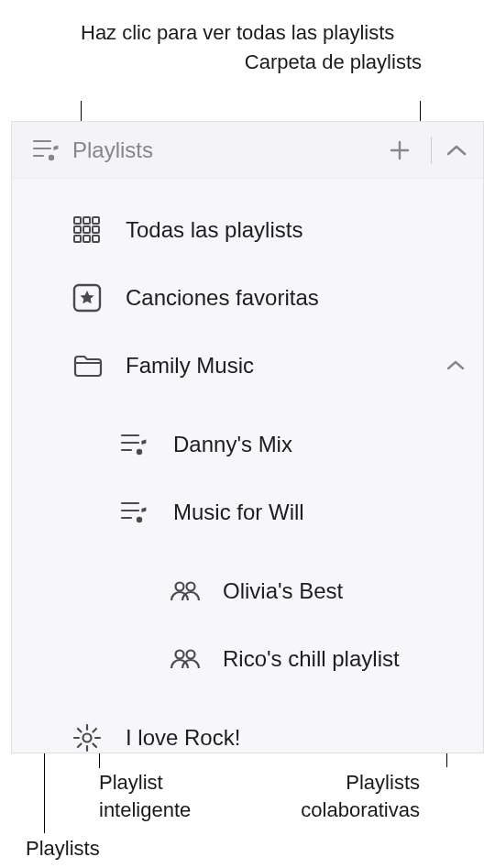  What do you see at coordinates (248, 298) in the screenshot?
I see `sidebar-item-favorites: Canciones favoritas` at bounding box center [248, 298].